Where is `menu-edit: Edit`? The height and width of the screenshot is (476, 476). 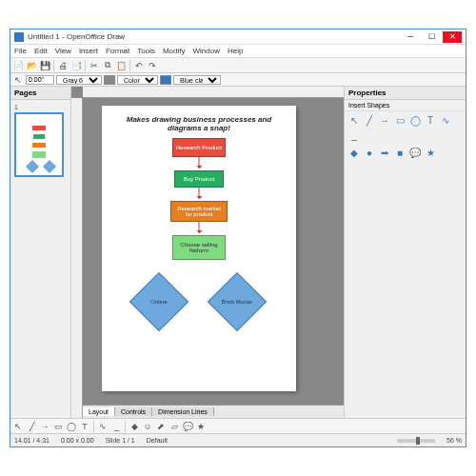 menu-edit: Edit is located at coordinates (41, 51).